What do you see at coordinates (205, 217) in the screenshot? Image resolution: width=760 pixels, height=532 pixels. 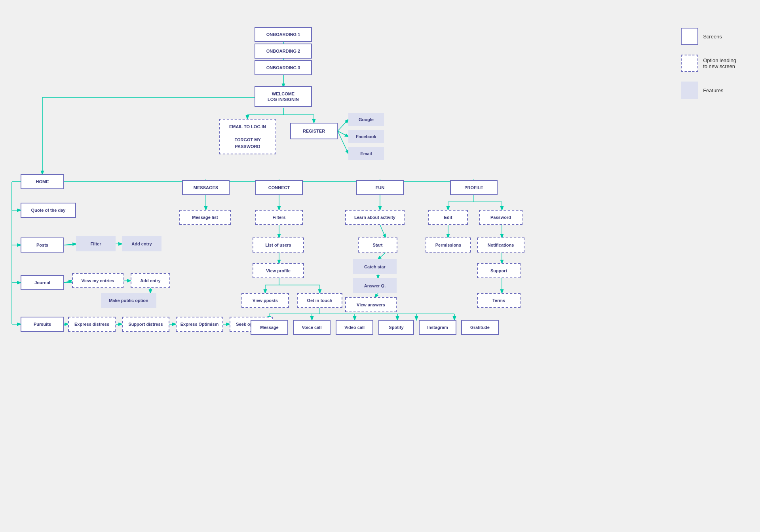 I see `message-list-node: Message list` at bounding box center [205, 217].